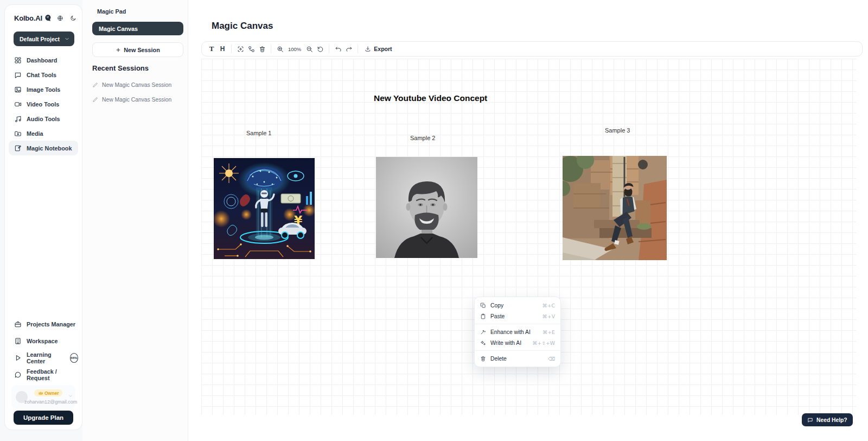 The height and width of the screenshot is (441, 868). Describe the element at coordinates (262, 49) in the screenshot. I see `delete-tool-button` at that location.